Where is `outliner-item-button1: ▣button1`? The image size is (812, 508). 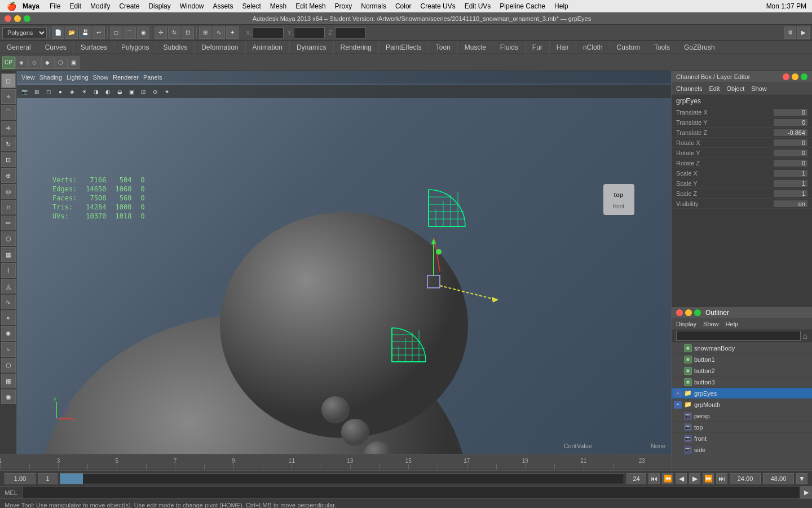
outliner-item-button1: ▣button1 is located at coordinates (742, 360).